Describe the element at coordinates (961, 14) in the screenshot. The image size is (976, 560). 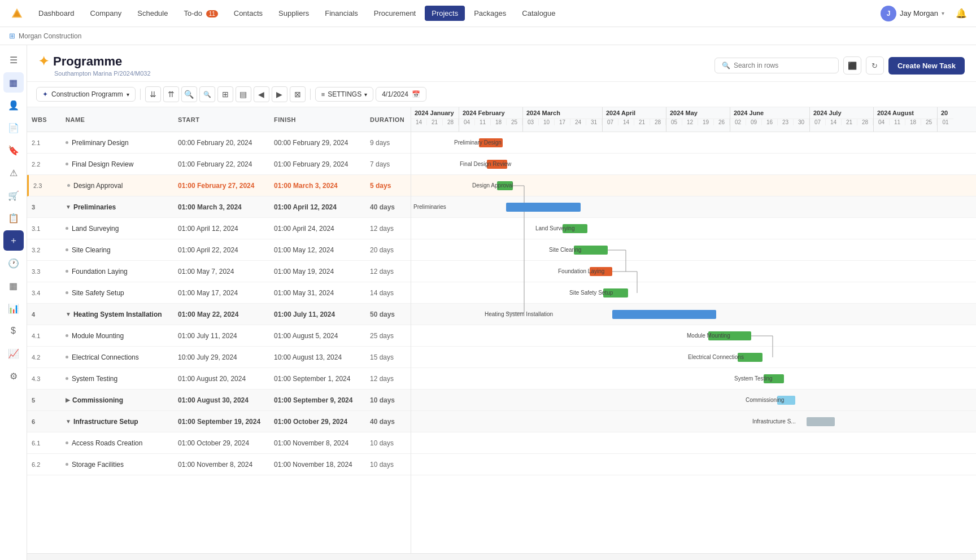
I see `bell-icon: 🔔` at that location.